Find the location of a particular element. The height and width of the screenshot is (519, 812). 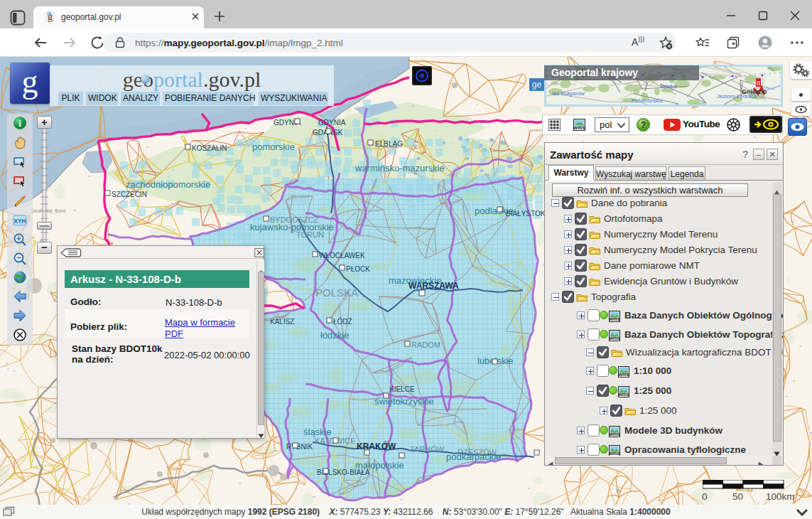

svg-text: SZCZECIN is located at coordinates (129, 195).